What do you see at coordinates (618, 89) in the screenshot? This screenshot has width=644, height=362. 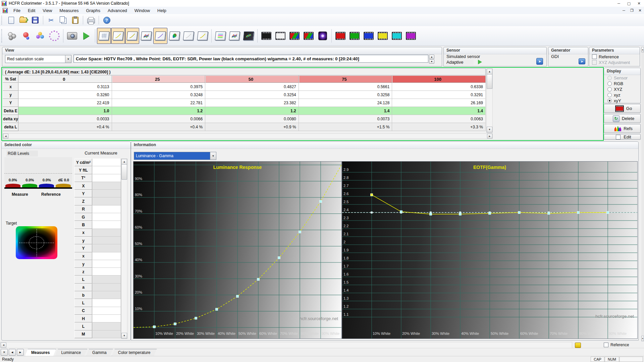 I see `display-option-XYZ: XYZ` at bounding box center [618, 89].